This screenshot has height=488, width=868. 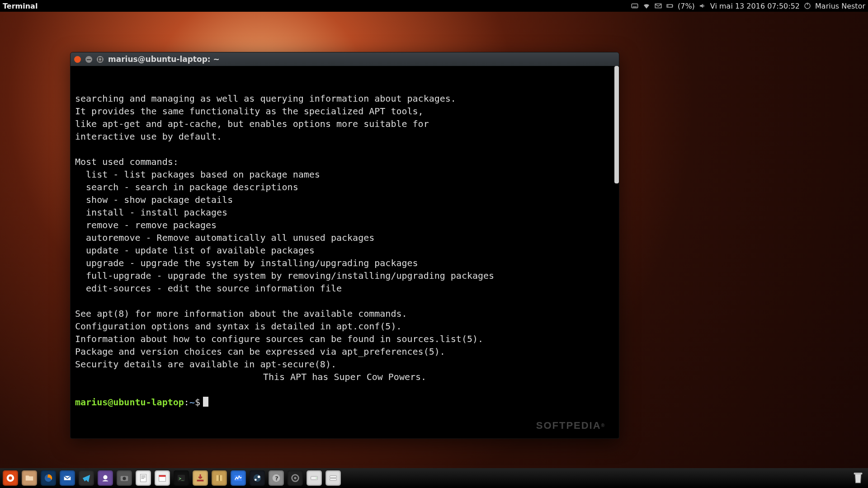 I want to click on software-installer-icon, so click(x=200, y=478).